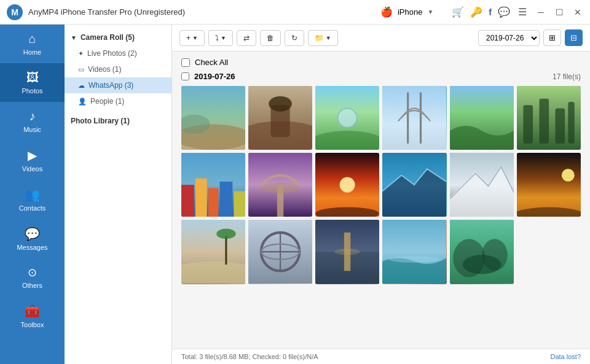  Describe the element at coordinates (32, 316) in the screenshot. I see `sidebar-item-toolbox: 🧰 Toolbox` at that location.